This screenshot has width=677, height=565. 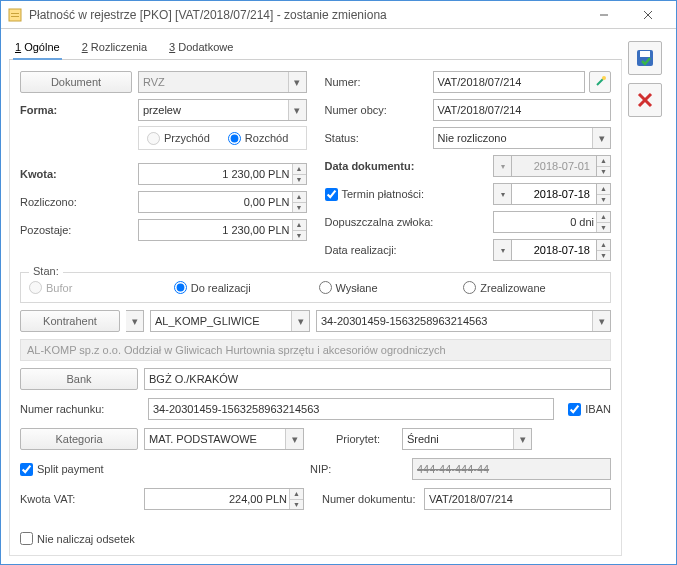 I want to click on termin-platnosci-input: ▾2018-07-18 ▲▼, so click(x=552, y=194).